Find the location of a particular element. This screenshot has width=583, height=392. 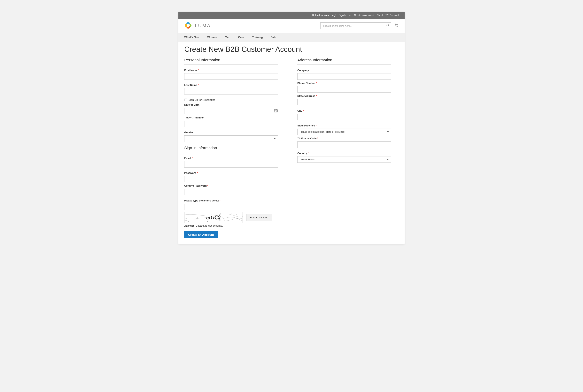

gender-select is located at coordinates (231, 138).